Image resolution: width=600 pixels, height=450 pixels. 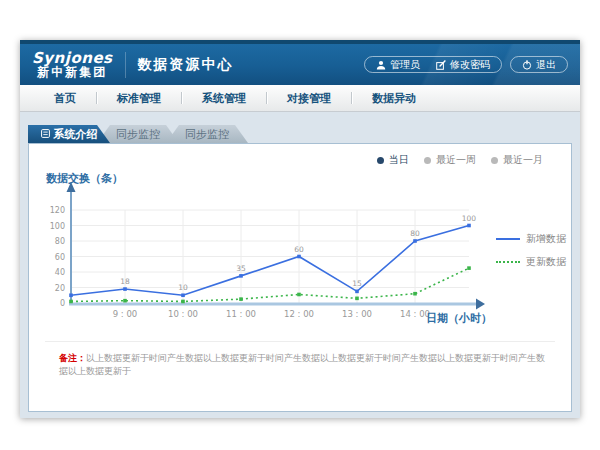 What do you see at coordinates (456, 160) in the screenshot?
I see `radio-label: 最近一周` at bounding box center [456, 160].